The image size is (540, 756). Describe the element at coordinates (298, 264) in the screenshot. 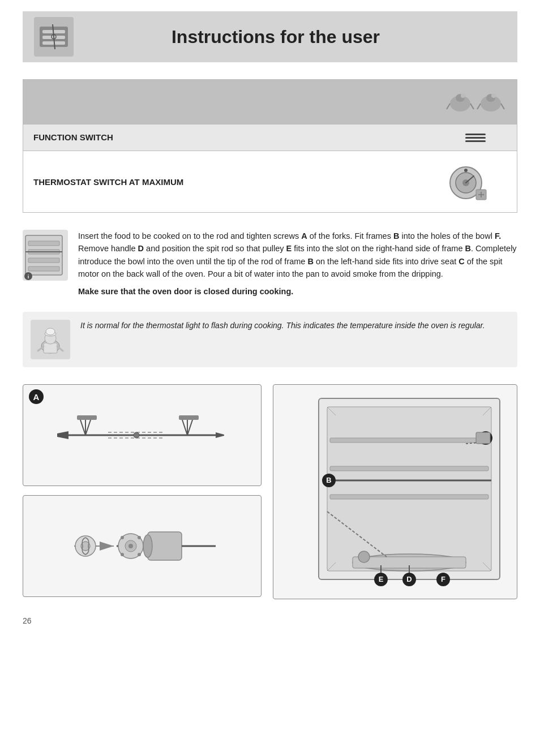

I see `instruction-text: Insert the food to be cooked on to the r…` at that location.